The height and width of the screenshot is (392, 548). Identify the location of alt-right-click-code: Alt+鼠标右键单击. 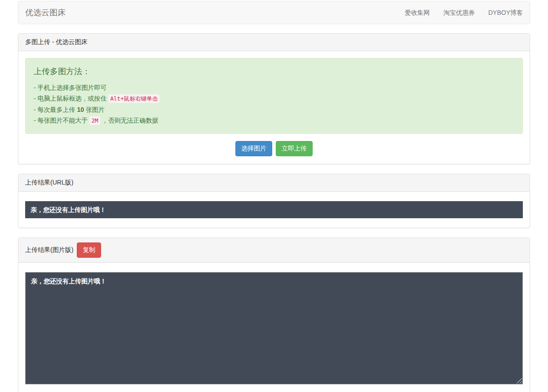
(134, 99).